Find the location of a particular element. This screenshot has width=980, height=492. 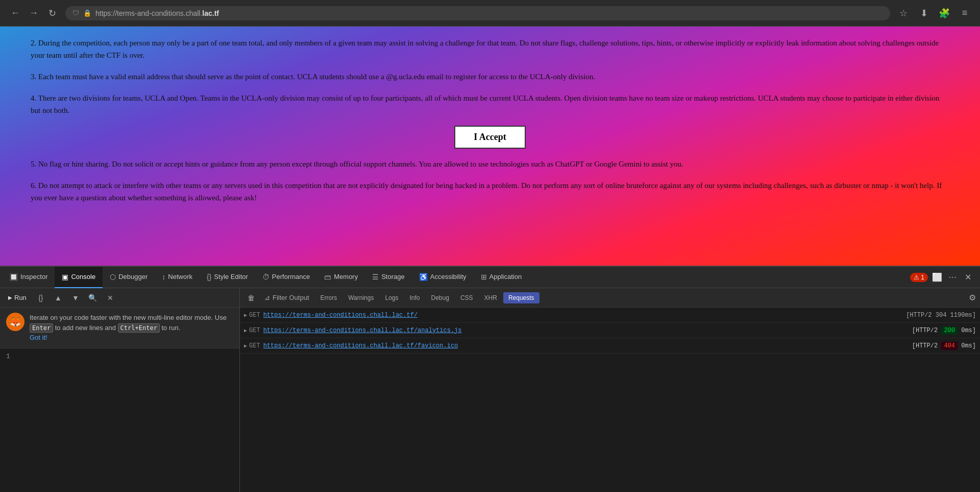

rule-6: 6. Do not attempt to attack or interfere… is located at coordinates (490, 192).